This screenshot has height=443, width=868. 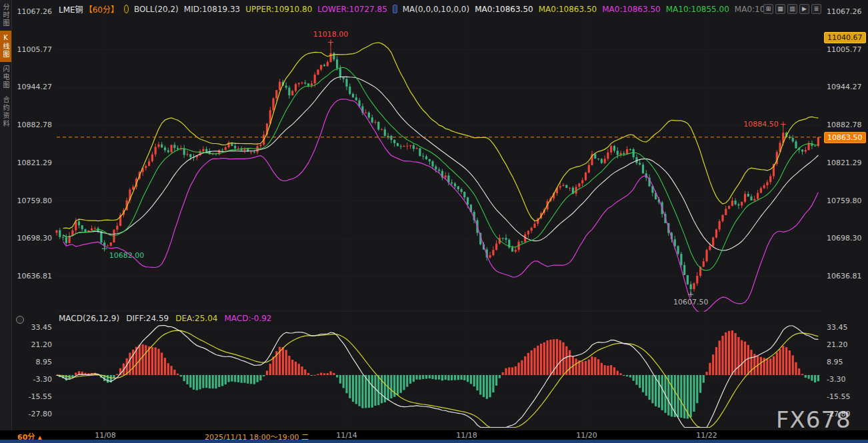 What do you see at coordinates (792, 9) in the screenshot?
I see `layout-columns-icon: ▥` at bounding box center [792, 9].